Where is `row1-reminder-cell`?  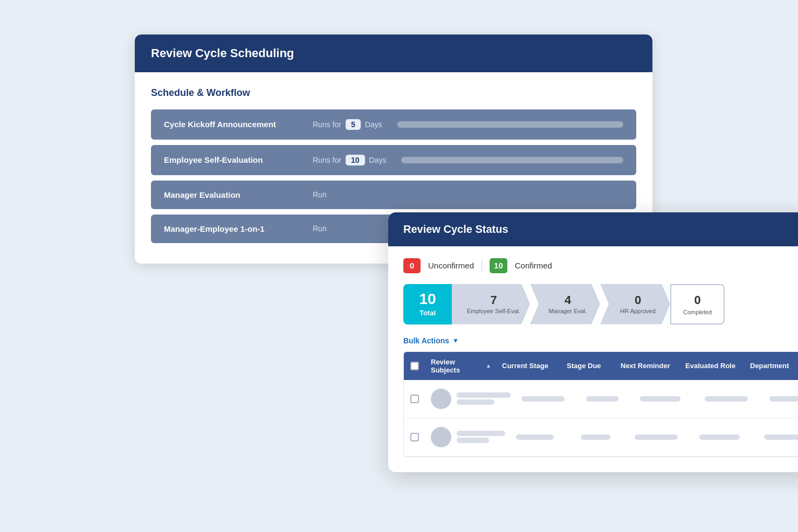 row1-reminder-cell is located at coordinates (667, 399).